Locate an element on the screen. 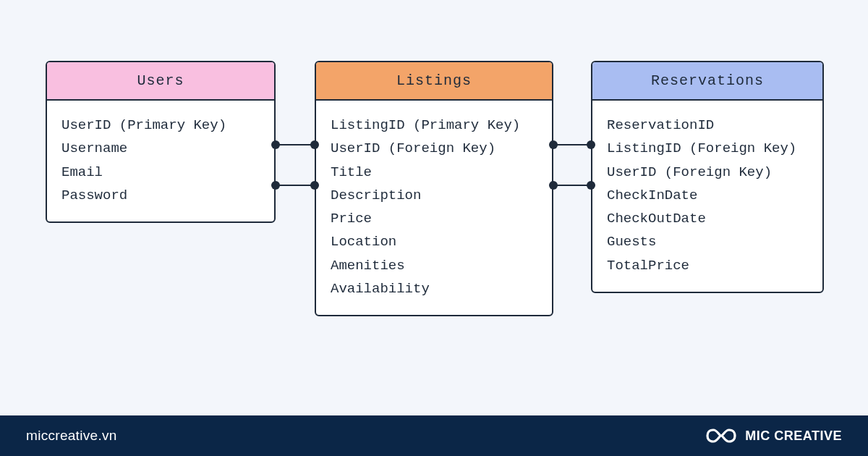 Image resolution: width=868 pixels, height=456 pixels. entity-field: CheckInDate is located at coordinates (707, 195).